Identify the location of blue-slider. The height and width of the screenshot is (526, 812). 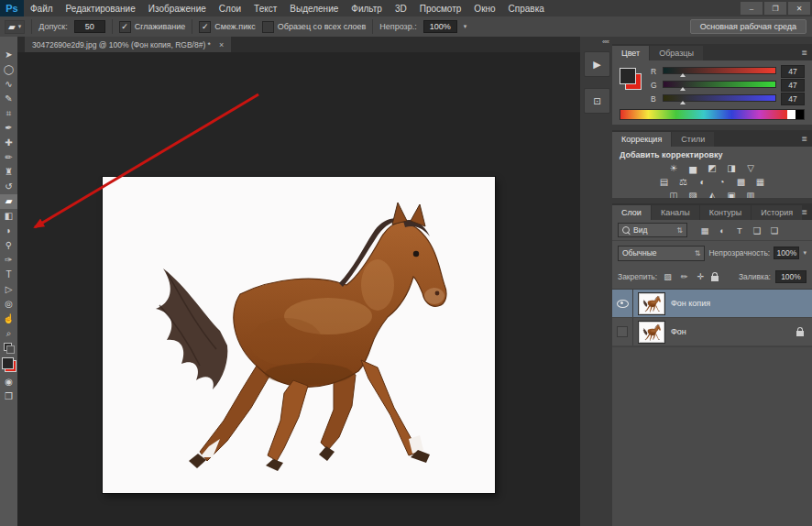
(719, 99).